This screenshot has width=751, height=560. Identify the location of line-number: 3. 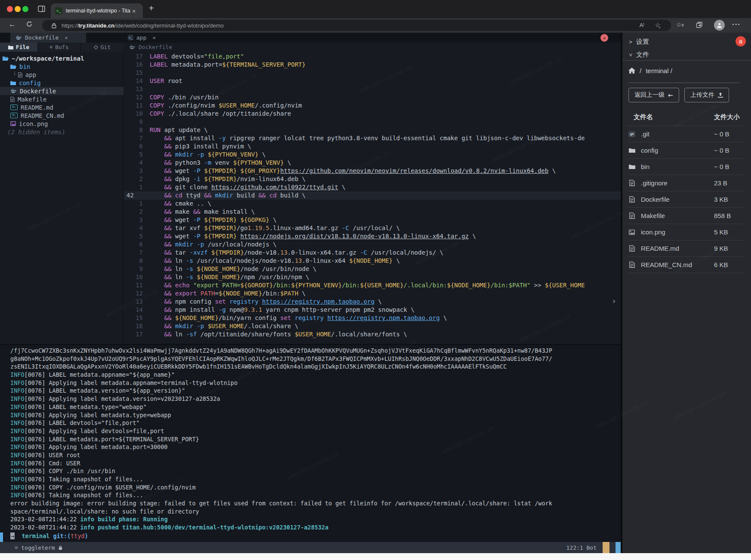
(137, 171).